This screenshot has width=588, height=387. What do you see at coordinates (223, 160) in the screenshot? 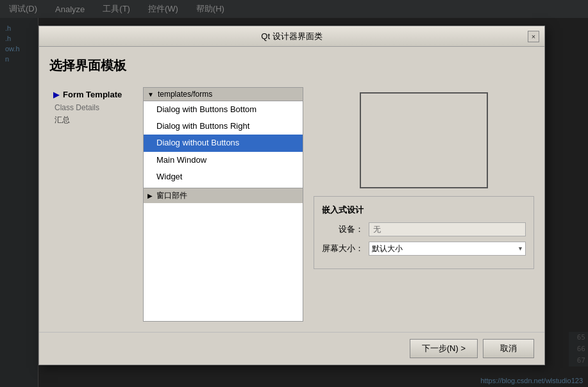
I see `tree-item-main-window: Main Window` at bounding box center [223, 160].